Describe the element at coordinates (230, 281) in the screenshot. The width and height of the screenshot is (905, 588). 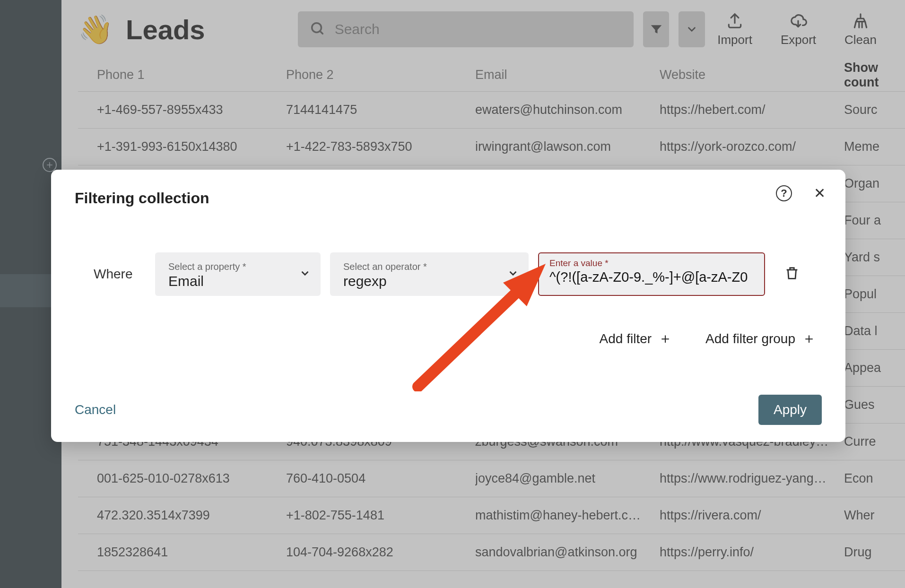
I see `property-value: Email` at that location.